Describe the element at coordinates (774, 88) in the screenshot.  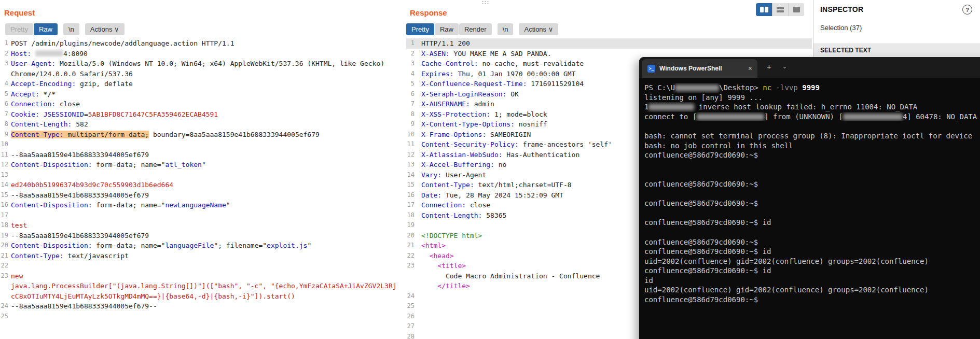
I see `code-segment` at that location.